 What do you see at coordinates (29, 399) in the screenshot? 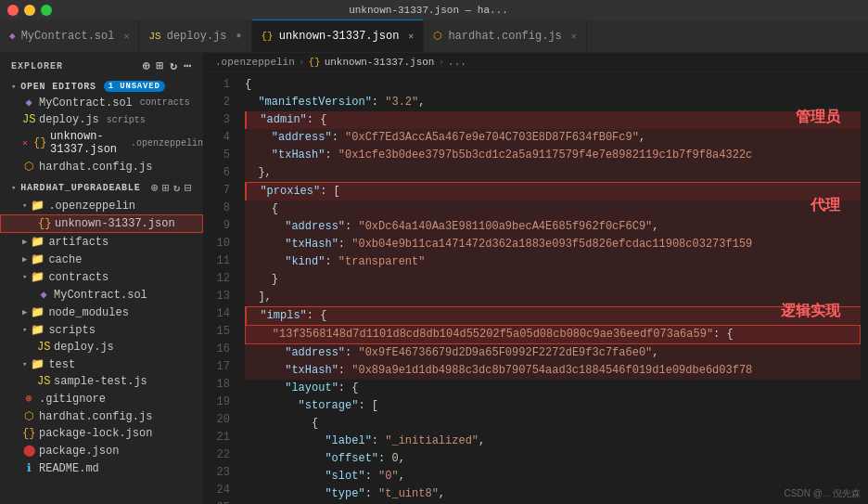
I see `git-icon: ⊛` at bounding box center [29, 399].